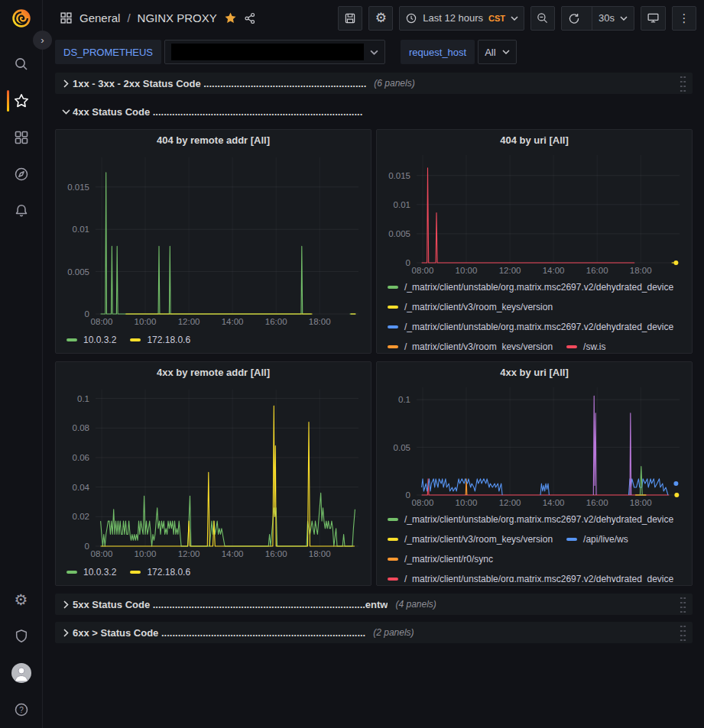 Image resolution: width=704 pixels, height=728 pixels. What do you see at coordinates (543, 18) in the screenshot?
I see `zoom-out-time-button` at bounding box center [543, 18].